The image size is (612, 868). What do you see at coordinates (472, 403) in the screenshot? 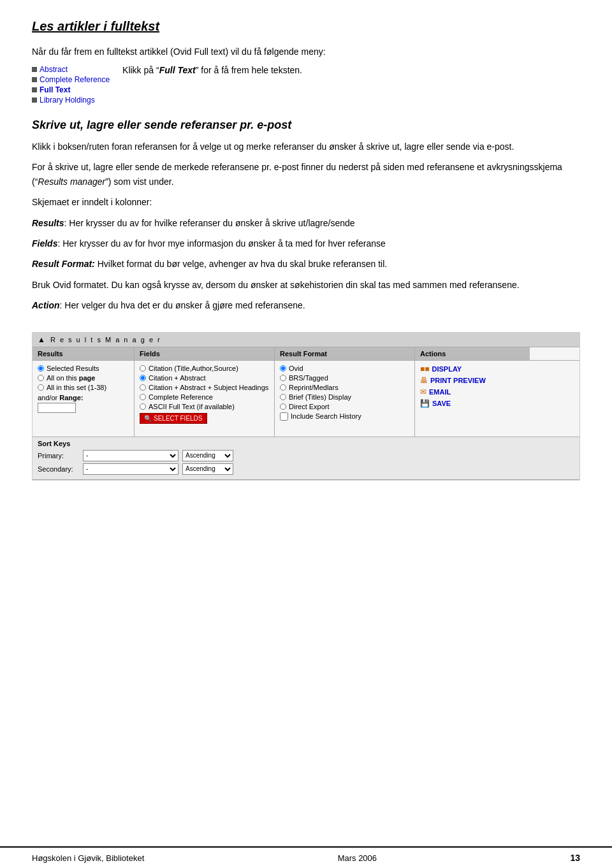
I see `rm-action-save: 💾 SAVE` at bounding box center [472, 403].